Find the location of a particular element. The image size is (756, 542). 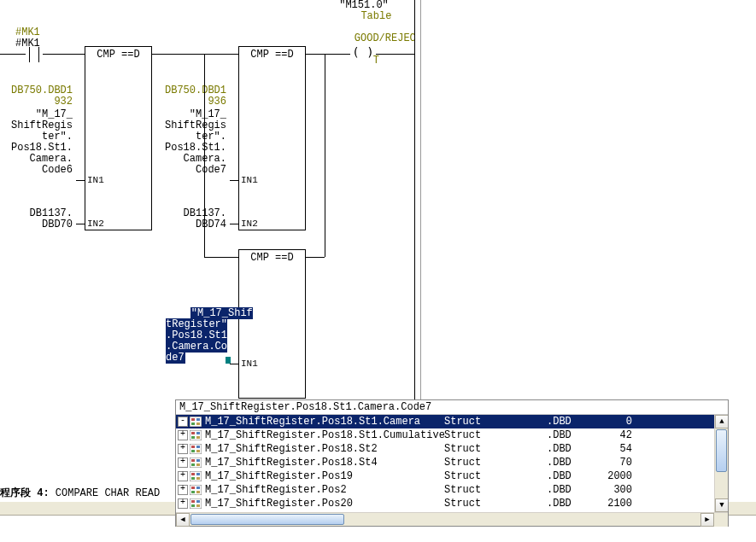

symbol-row: -M_17_ShiftRegister.Pos18.St1.CameraStru… is located at coordinates (452, 422).